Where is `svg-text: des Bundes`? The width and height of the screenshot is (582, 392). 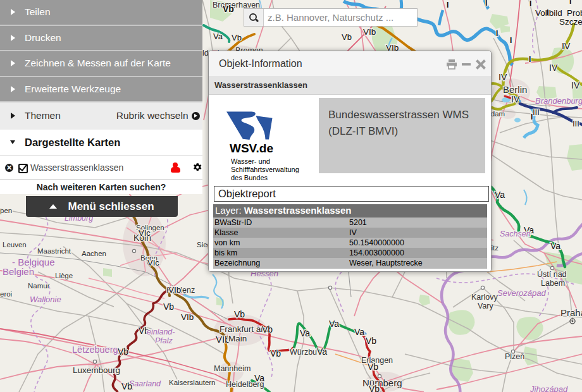
svg-text: des Bundes is located at coordinates (249, 177).